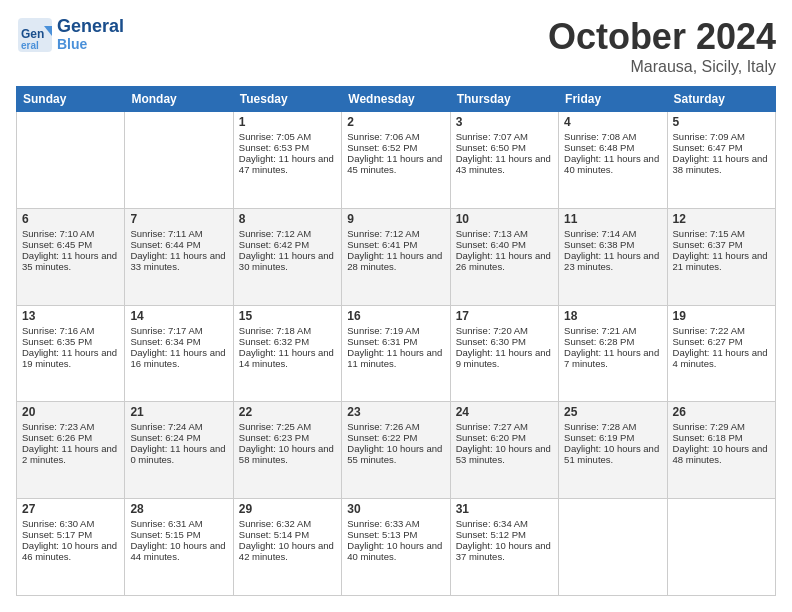 The width and height of the screenshot is (792, 612). Describe the element at coordinates (504, 524) in the screenshot. I see `day-info: Sunrise: 6:34 AM` at that location.